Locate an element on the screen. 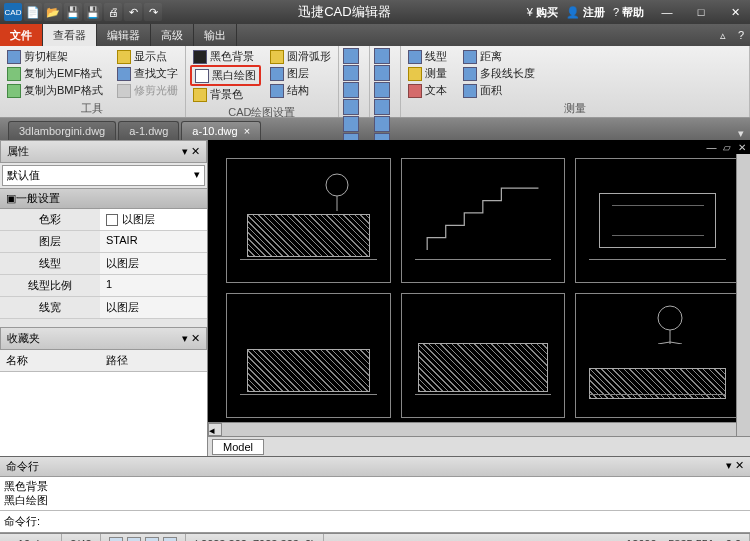 This screenshot has width=750, height=541. status-coords: (-2023.202; 7923.323; 0) is located at coordinates (255, 538).